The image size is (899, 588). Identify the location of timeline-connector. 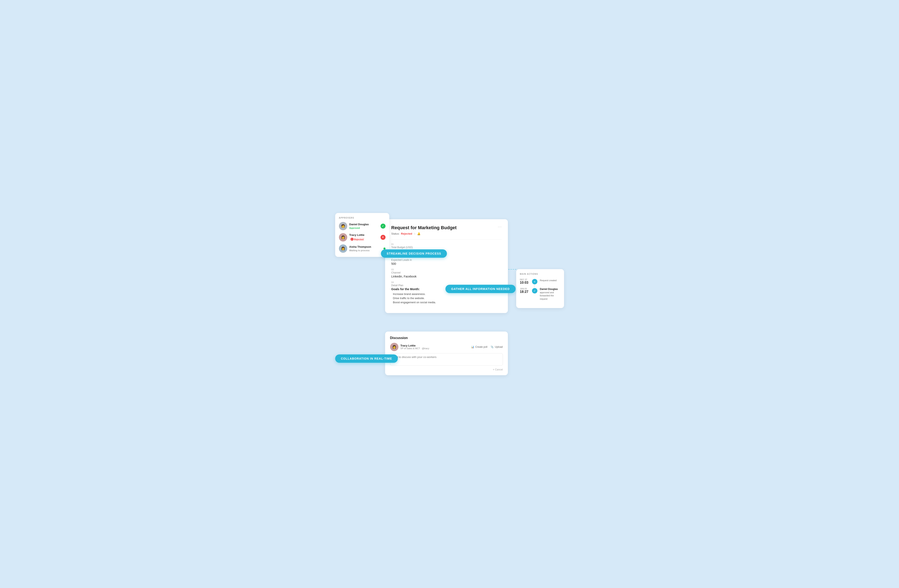
(534, 286).